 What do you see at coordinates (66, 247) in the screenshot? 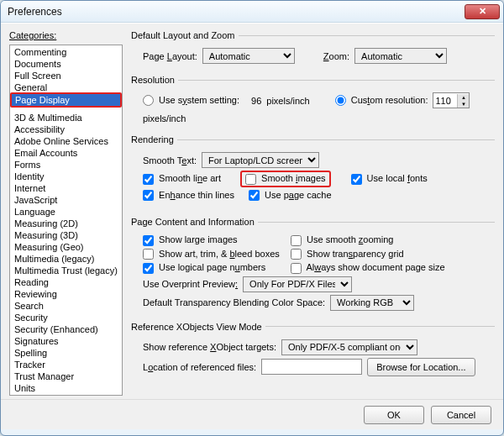
I see `category-item: Measuring (Geo)` at bounding box center [66, 247].